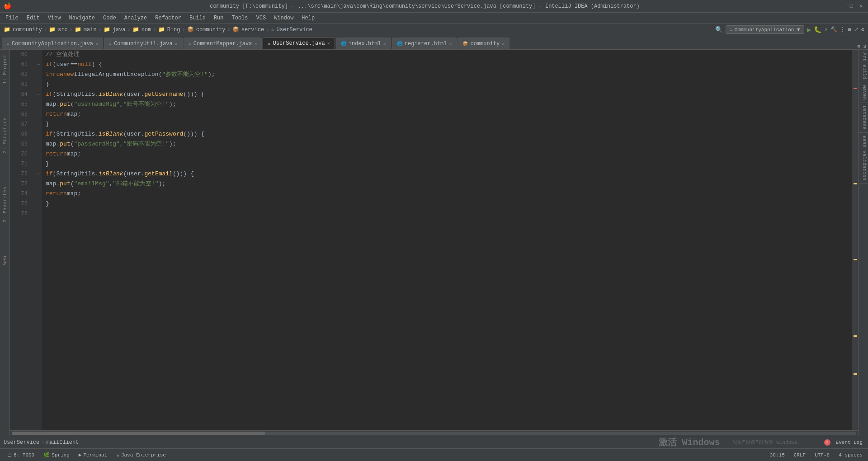  I want to click on menu-help: Help, so click(308, 18).